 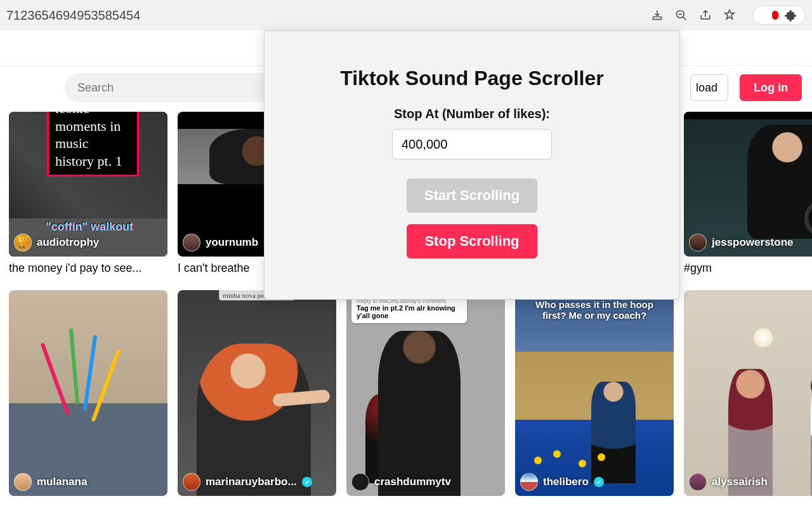 What do you see at coordinates (730, 15) in the screenshot?
I see `bookmark-star-icon` at bounding box center [730, 15].